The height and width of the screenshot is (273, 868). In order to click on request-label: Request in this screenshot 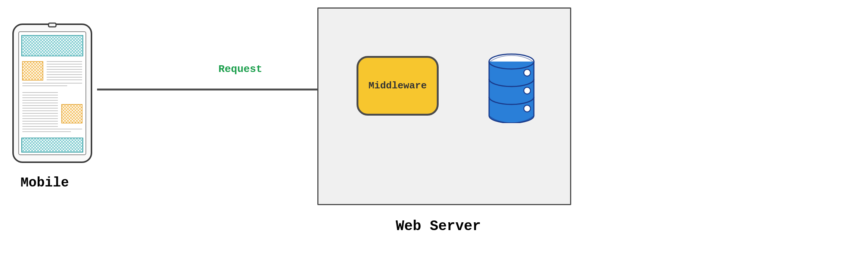, I will do `click(240, 69)`.